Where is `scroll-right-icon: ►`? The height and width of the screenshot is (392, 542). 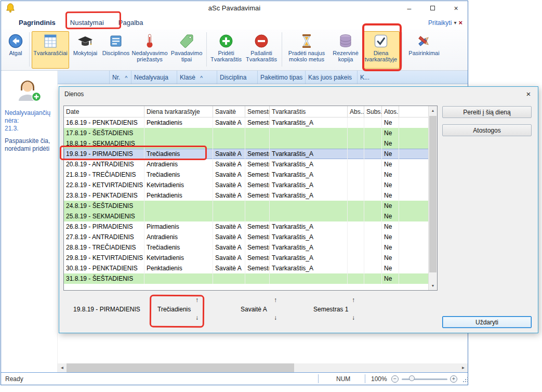 scroll-right-icon: ► is located at coordinates (464, 368).